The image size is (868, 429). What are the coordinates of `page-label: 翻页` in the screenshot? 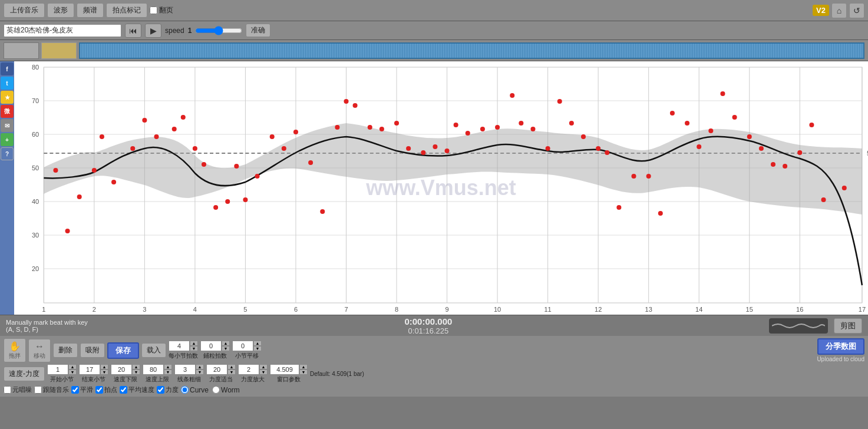 It's located at (166, 11).